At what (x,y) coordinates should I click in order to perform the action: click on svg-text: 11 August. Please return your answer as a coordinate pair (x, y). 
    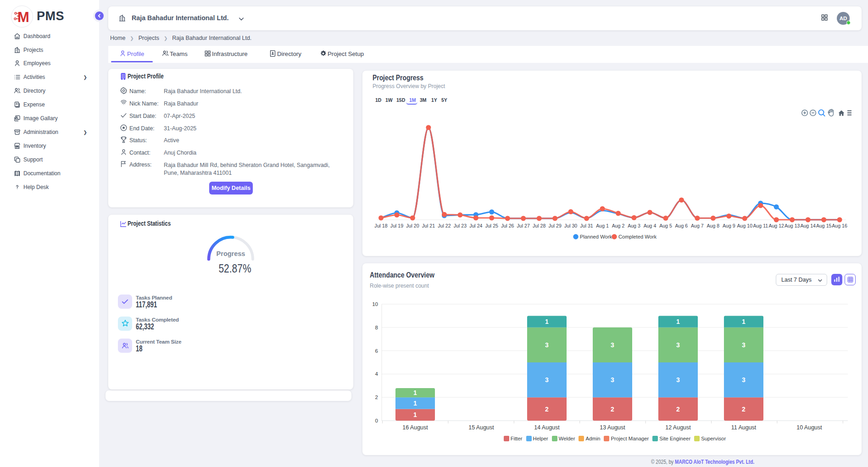
    Looking at the image, I should click on (744, 428).